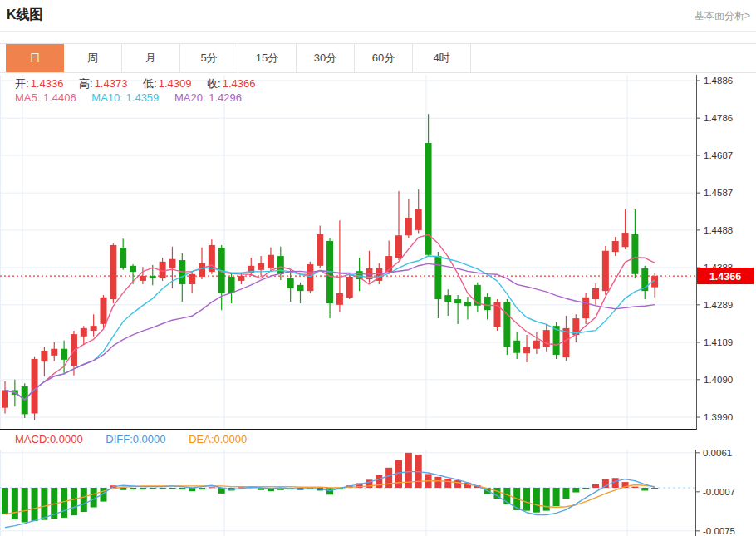 The height and width of the screenshot is (536, 756). Describe the element at coordinates (718, 417) in the screenshot. I see `price-axis-label: 1.3990` at that location.